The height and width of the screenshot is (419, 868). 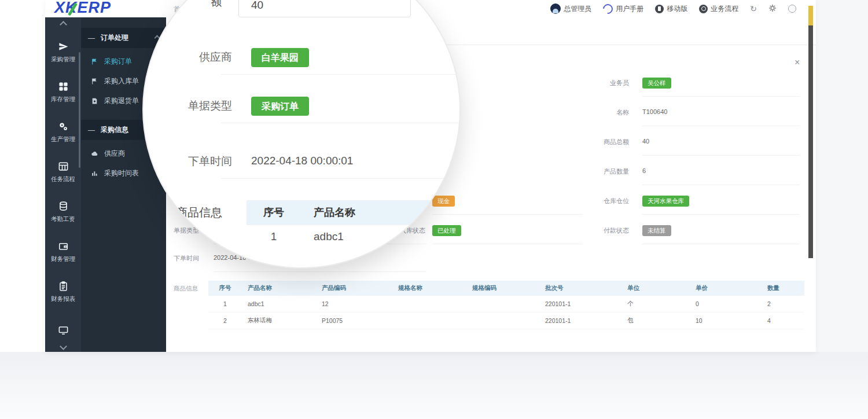 I want to click on product-cell: 2, so click(x=783, y=304).